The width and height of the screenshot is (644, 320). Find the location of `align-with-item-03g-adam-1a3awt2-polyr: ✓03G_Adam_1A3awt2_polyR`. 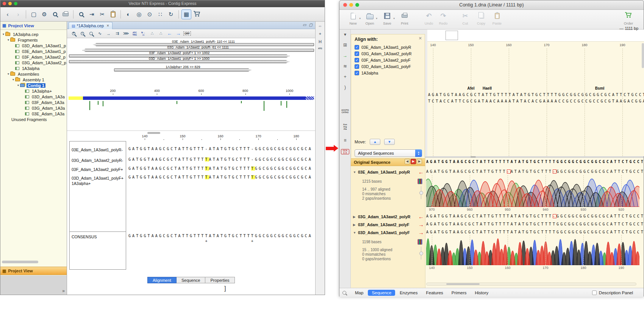

align-with-item-03g-adam-1a3awt2-polyr: ✓03G_Adam_1A3awt2_polyR is located at coordinates (383, 54).